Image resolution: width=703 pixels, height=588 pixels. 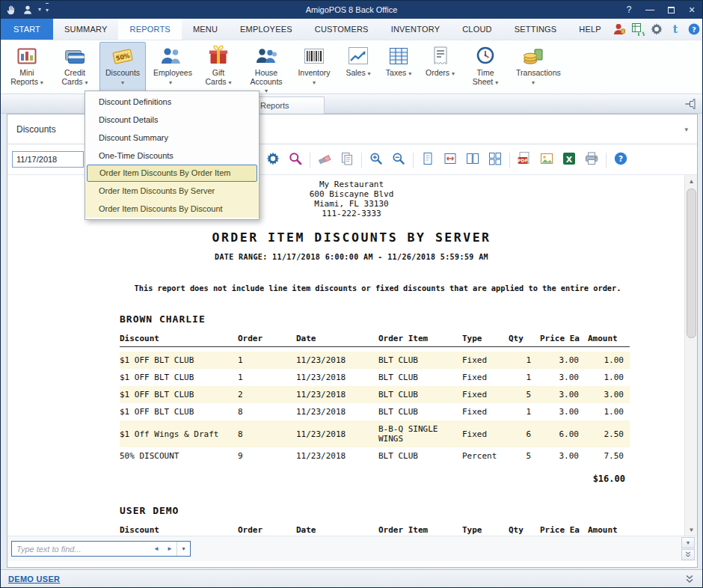 I want to click on table-cell: BLT CLUB, so click(x=420, y=395).